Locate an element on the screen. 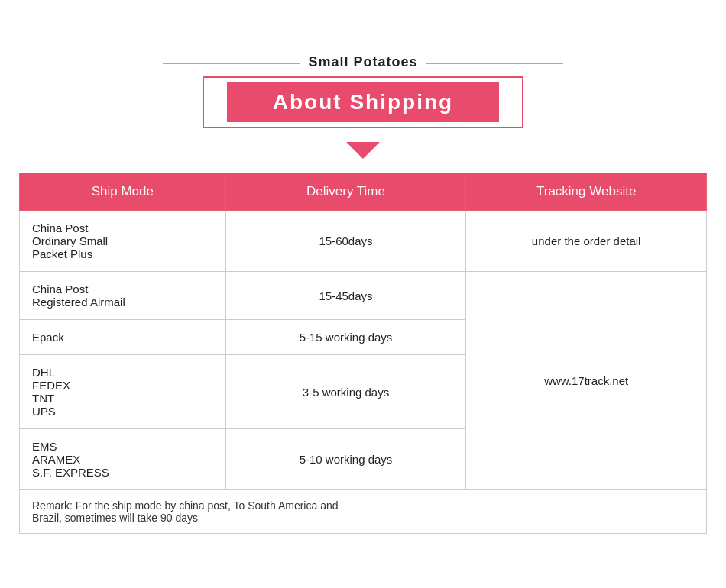  delivery-time-cell: 15-45days is located at coordinates (345, 296).